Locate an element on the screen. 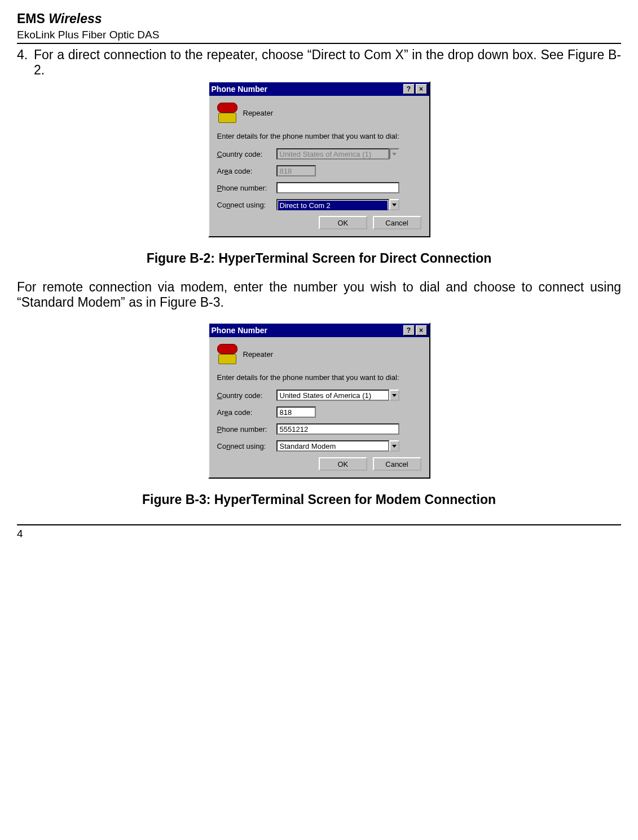 This screenshot has height=840, width=638. connect-using-select: Direct to Com 2 is located at coordinates (333, 205).